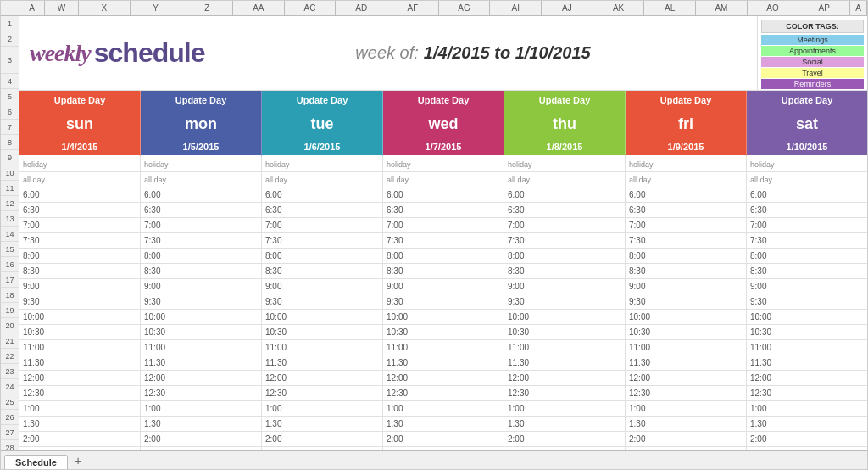  Describe the element at coordinates (322, 439) in the screenshot. I see `time-cell-18-2: 2:00` at that location.